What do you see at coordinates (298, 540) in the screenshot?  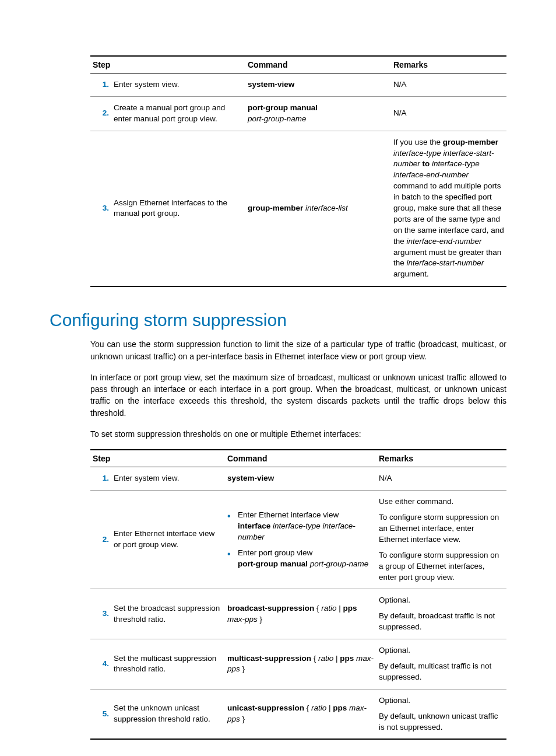 I see `table-row: 2. Enter Ethernet interface view or port…` at bounding box center [298, 540].